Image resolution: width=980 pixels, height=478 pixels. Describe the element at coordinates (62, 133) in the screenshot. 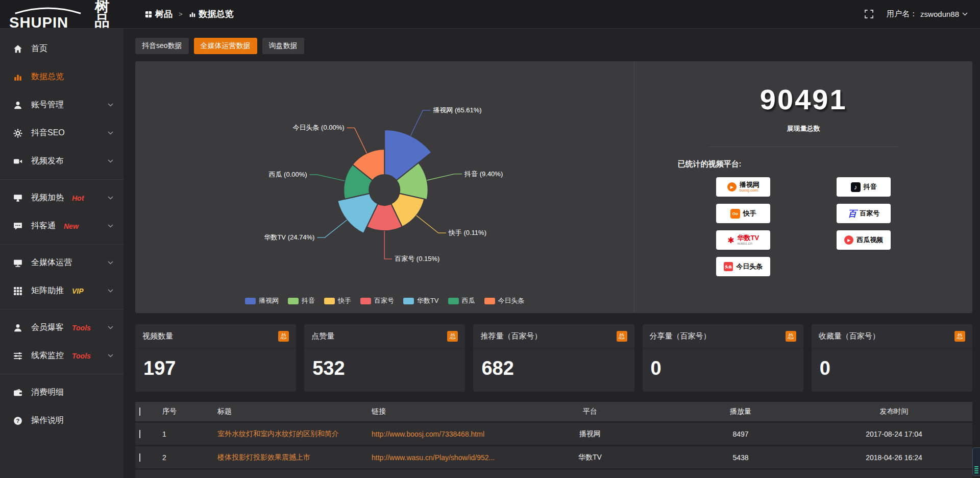

I see `sidebar-item: 抖音SEO` at that location.